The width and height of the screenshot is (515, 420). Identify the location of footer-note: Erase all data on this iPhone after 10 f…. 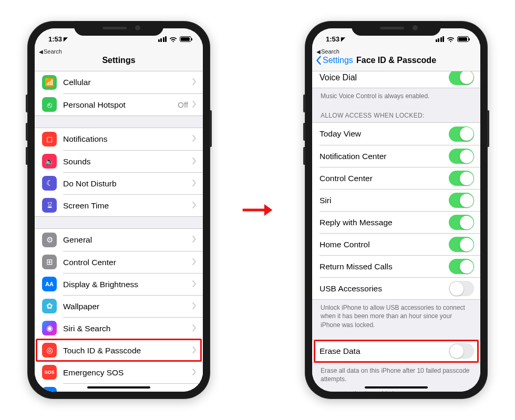
(396, 373).